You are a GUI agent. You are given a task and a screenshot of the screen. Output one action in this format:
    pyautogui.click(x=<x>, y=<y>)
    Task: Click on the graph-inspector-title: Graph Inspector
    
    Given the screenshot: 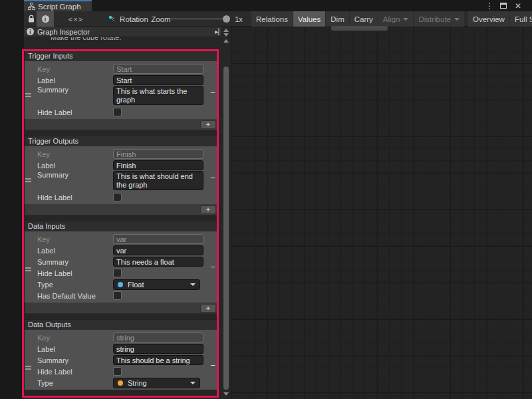 What is the action you would take?
    pyautogui.click(x=64, y=32)
    